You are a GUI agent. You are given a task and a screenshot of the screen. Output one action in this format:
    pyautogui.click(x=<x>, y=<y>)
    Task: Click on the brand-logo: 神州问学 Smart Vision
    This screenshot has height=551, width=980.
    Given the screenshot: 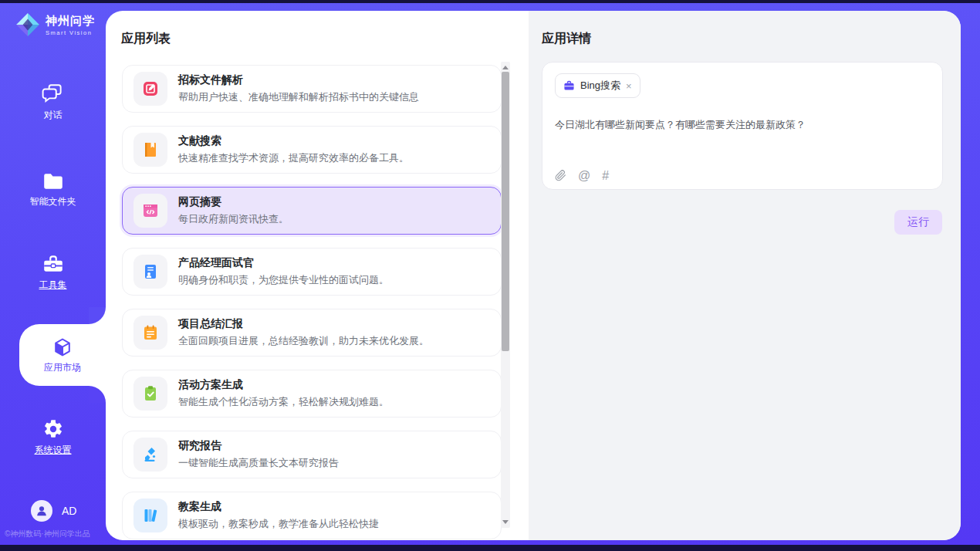 What is the action you would take?
    pyautogui.click(x=56, y=25)
    